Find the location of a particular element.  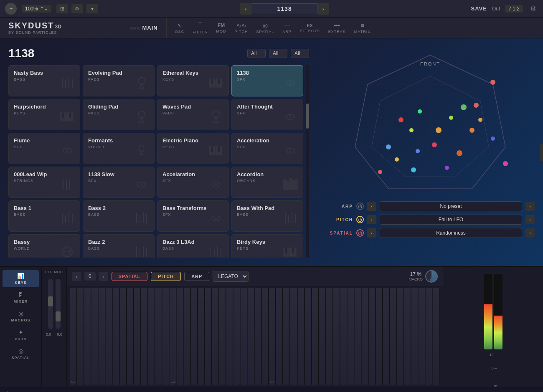

settings-icon: ⚙ is located at coordinates (77, 9).